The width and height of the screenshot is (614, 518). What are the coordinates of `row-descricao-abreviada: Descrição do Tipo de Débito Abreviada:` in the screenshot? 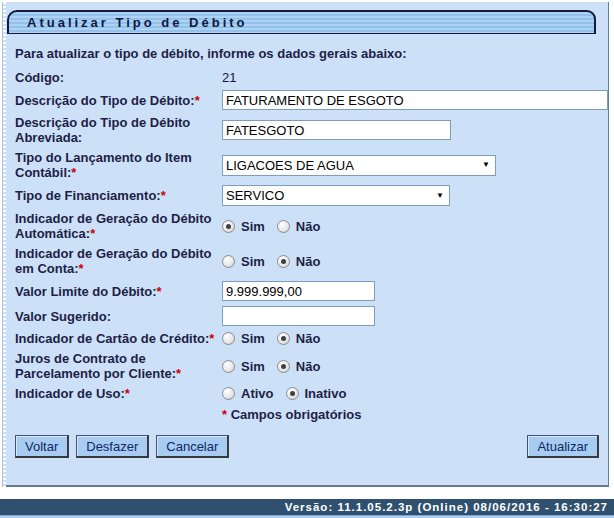 It's located at (312, 130).